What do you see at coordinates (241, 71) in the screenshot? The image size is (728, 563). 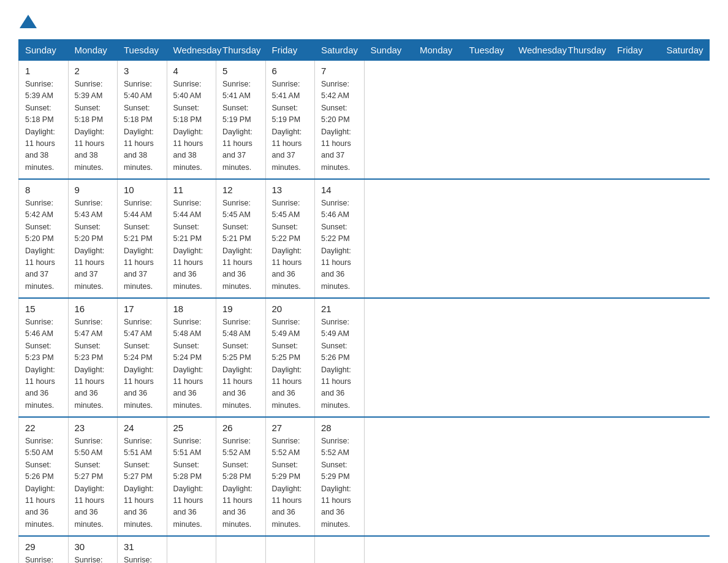 I see `day-number: 5` at bounding box center [241, 71].